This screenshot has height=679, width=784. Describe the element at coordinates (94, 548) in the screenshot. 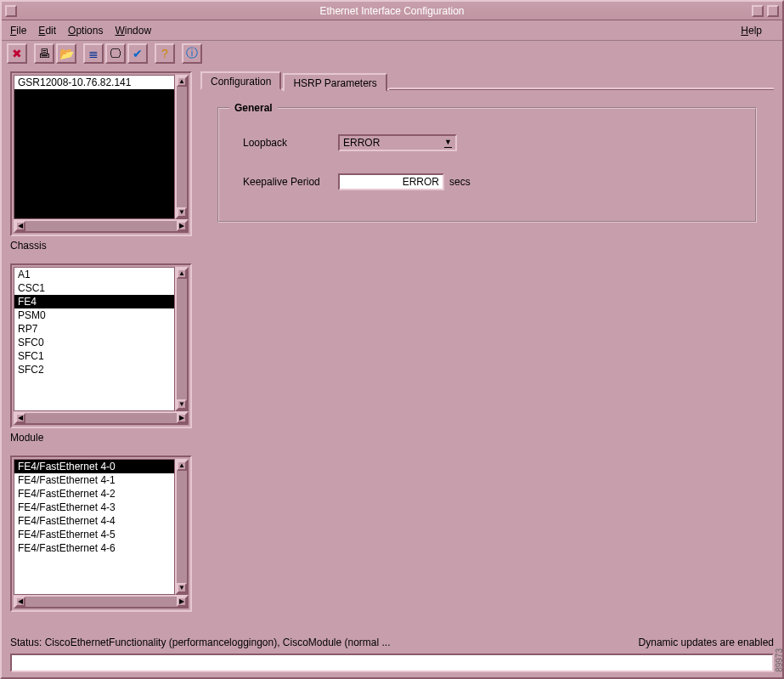

I see `list-item: FE4/FastEthernet 4-6` at that location.